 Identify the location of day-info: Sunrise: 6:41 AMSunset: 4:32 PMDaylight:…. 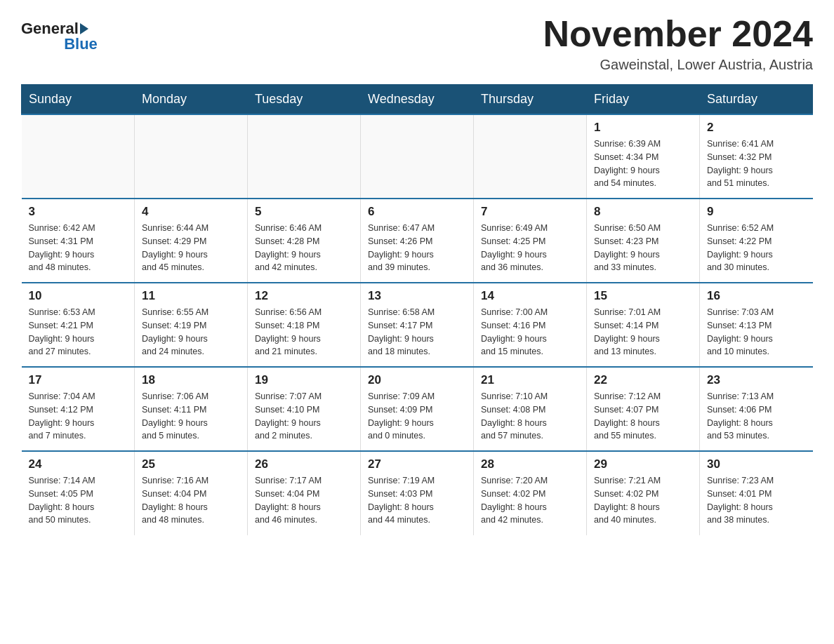
(757, 164).